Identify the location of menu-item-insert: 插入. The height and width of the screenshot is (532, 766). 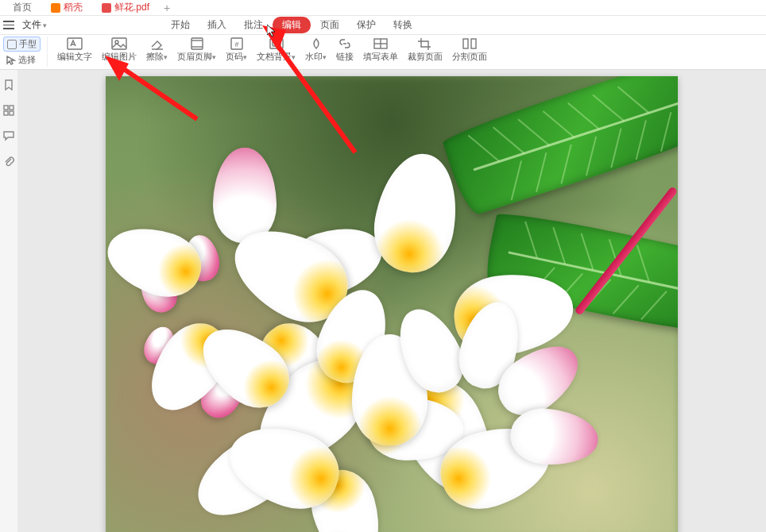
(217, 25).